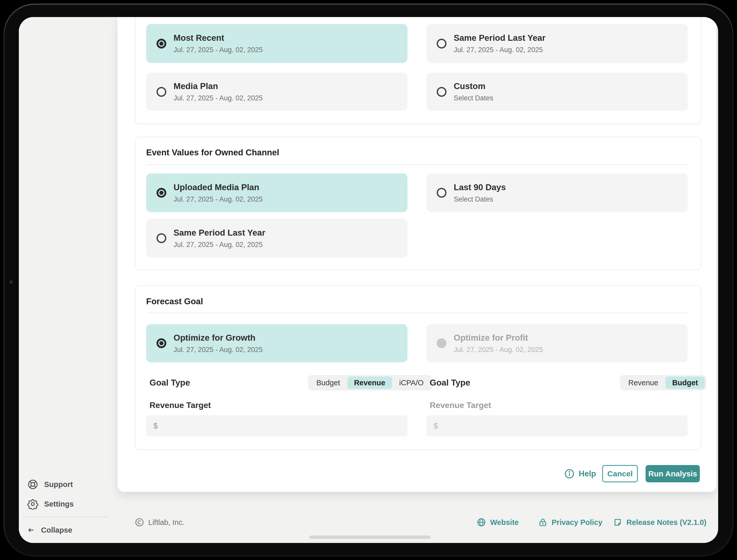 This screenshot has width=737, height=560. What do you see at coordinates (480, 187) in the screenshot?
I see `option-title: Last 90 Days` at bounding box center [480, 187].